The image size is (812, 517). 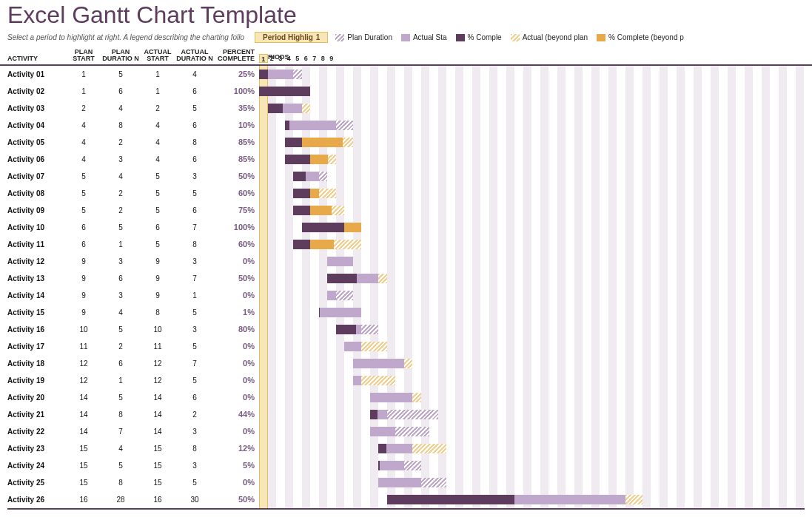 I want to click on percent-complete-cell: 12%, so click(x=236, y=448).